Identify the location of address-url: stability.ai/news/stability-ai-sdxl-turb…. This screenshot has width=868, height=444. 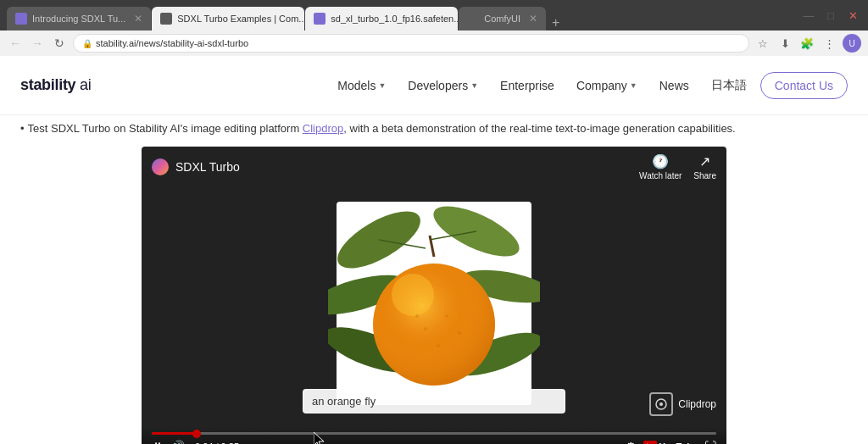
(172, 43).